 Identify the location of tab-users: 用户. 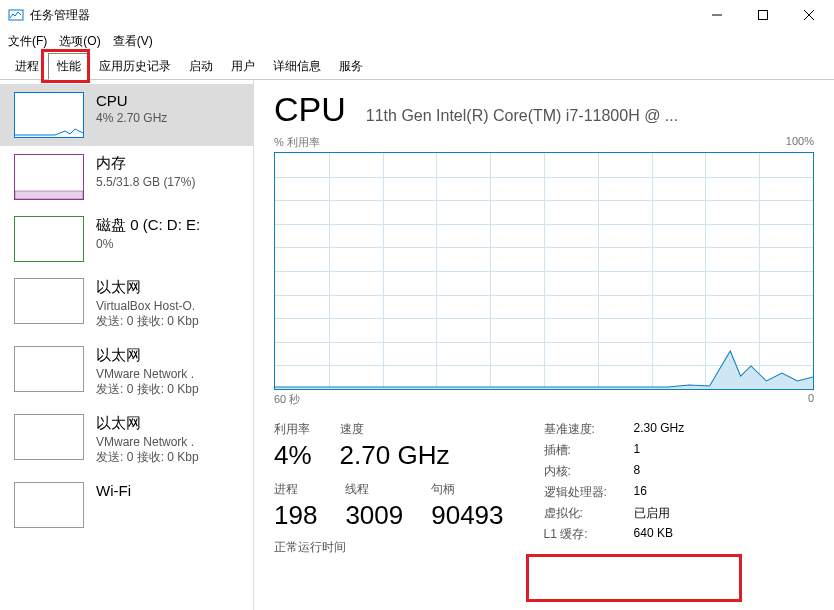
(243, 66).